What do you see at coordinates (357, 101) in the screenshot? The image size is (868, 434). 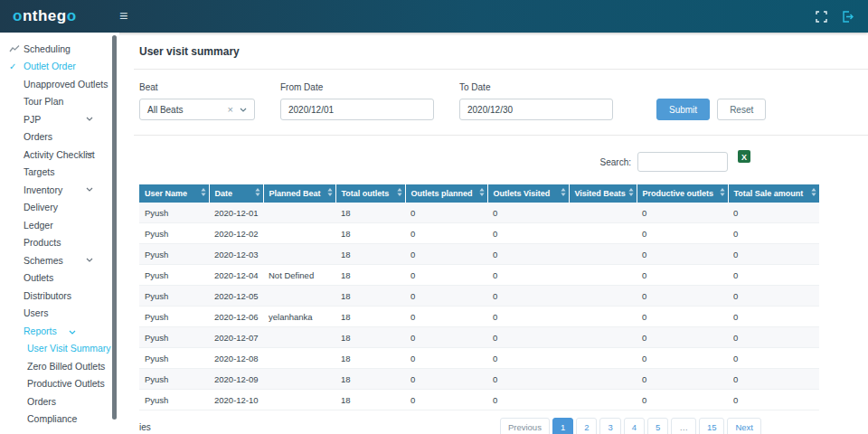 I see `from-date-group: From Date` at bounding box center [357, 101].